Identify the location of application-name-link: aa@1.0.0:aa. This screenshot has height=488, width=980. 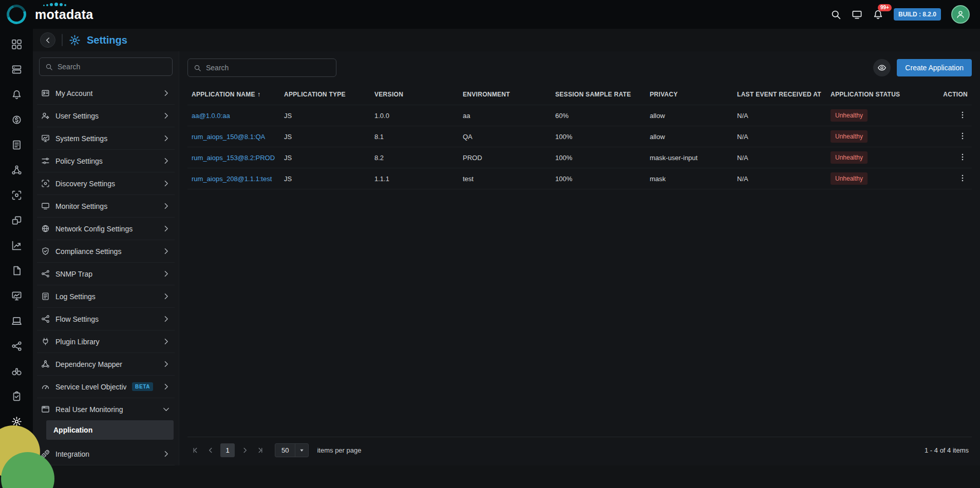
(211, 116).